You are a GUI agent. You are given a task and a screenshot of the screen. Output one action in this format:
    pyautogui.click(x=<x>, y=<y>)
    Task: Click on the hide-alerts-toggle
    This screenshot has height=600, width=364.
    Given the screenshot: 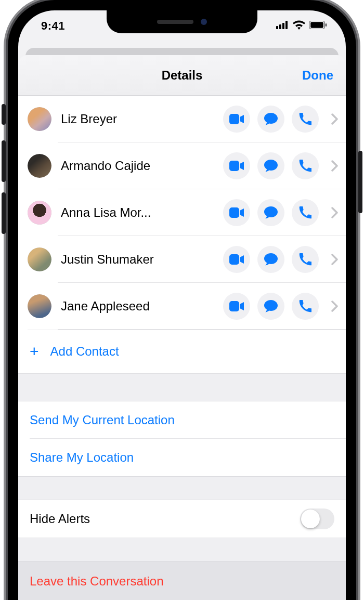 What is the action you would take?
    pyautogui.click(x=317, y=519)
    